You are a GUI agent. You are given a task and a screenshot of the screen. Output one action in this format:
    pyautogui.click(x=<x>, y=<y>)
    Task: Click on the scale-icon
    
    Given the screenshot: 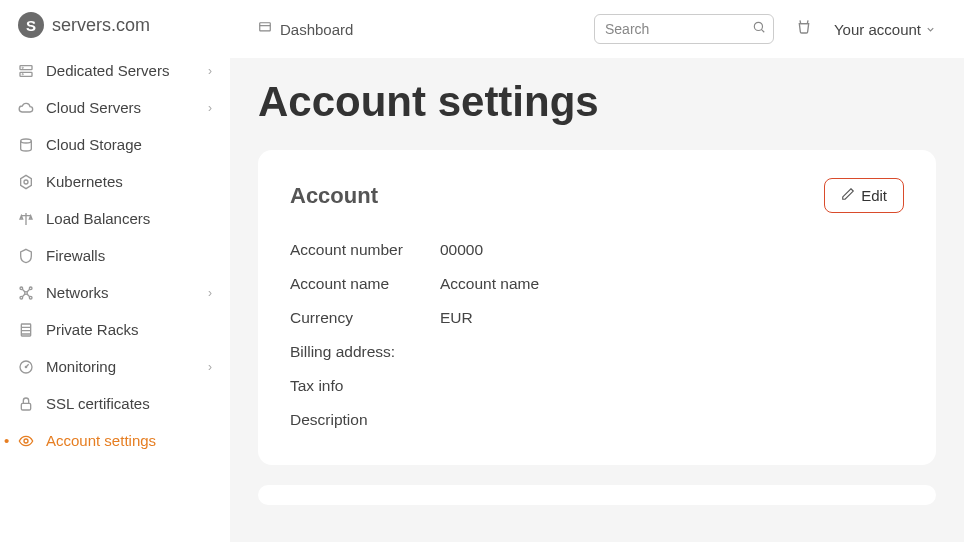 What is the action you would take?
    pyautogui.click(x=26, y=219)
    